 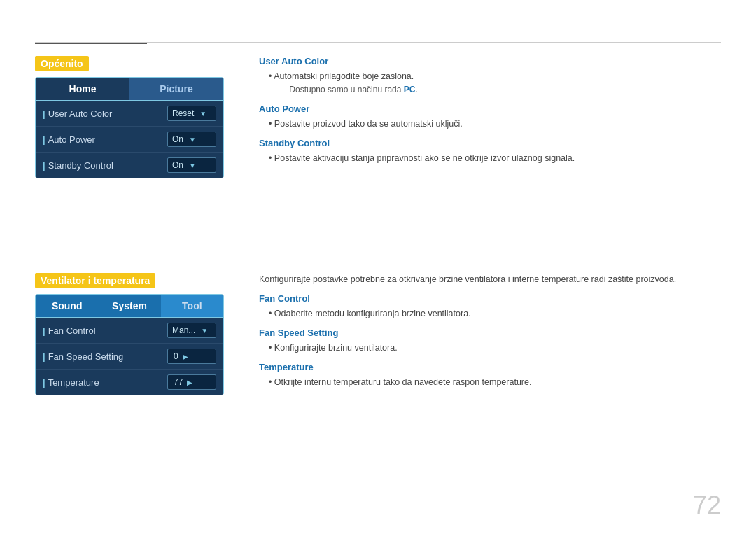 I want to click on dropdown-on-autopower: On ▼, so click(x=192, y=139).